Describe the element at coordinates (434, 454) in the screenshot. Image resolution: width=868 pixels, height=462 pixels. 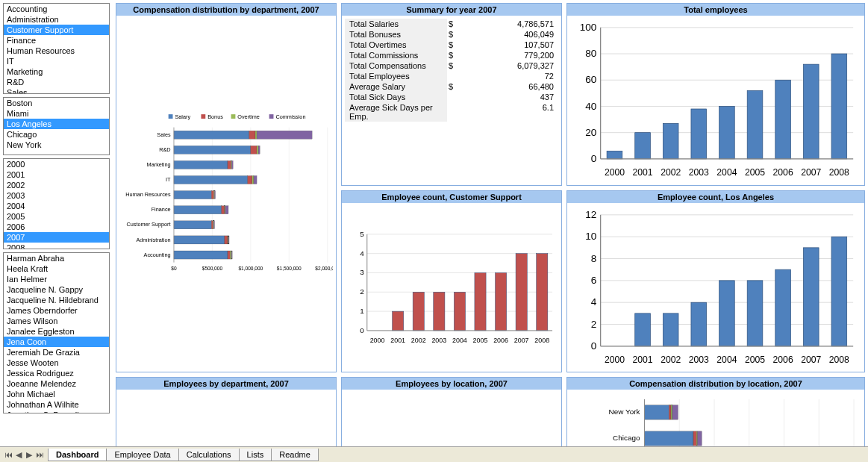
I see `sheet-tabs: ⏮ ◀ ▶ ⏭ DashboardEmployee DataCalculatio…` at that location.